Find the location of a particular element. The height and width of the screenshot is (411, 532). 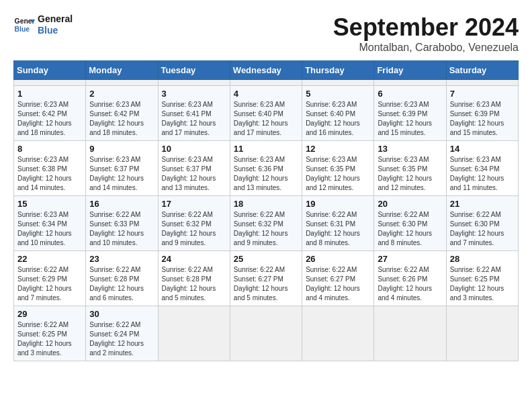

day-info: Sunrise: 6:22 AM Sunset: 6:26 PM Dayligh… is located at coordinates (410, 284).